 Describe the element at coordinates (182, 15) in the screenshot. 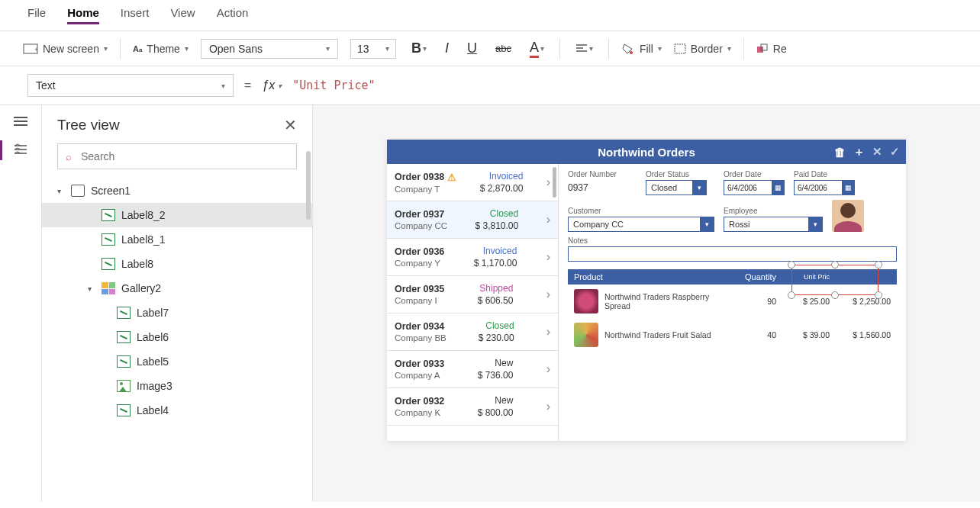

I see `menu-view: View` at that location.